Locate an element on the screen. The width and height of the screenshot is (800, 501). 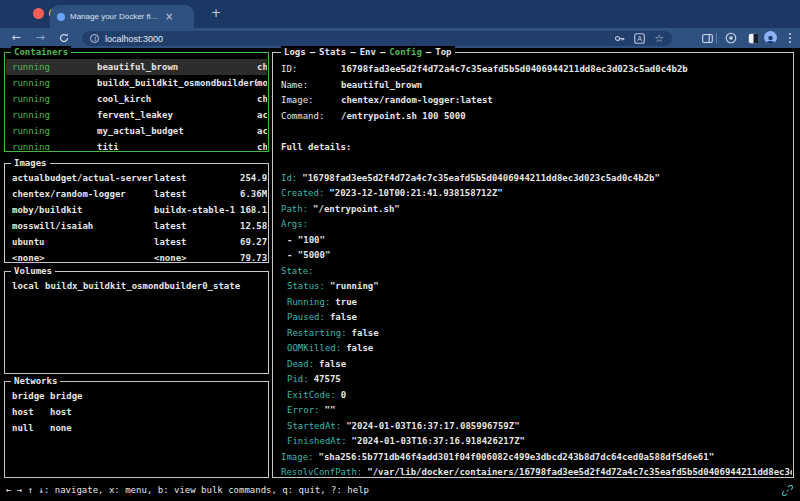
image-name: actualbudget/actual-server is located at coordinates (83, 178).